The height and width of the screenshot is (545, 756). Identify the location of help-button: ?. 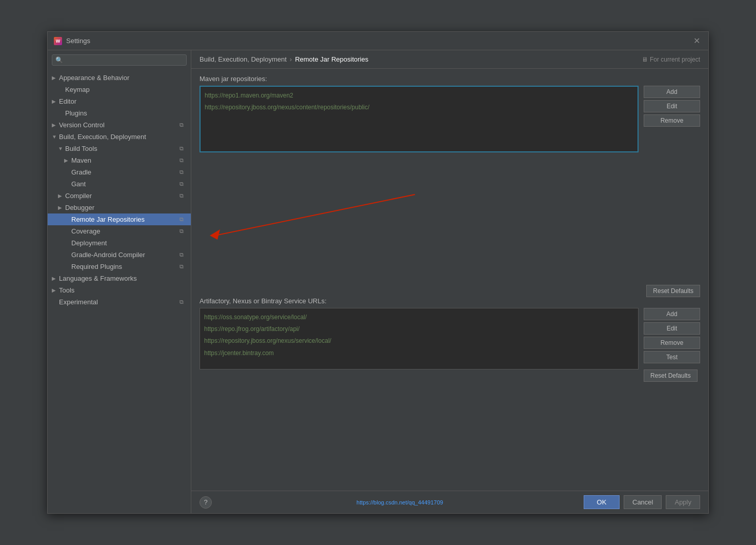
(206, 502).